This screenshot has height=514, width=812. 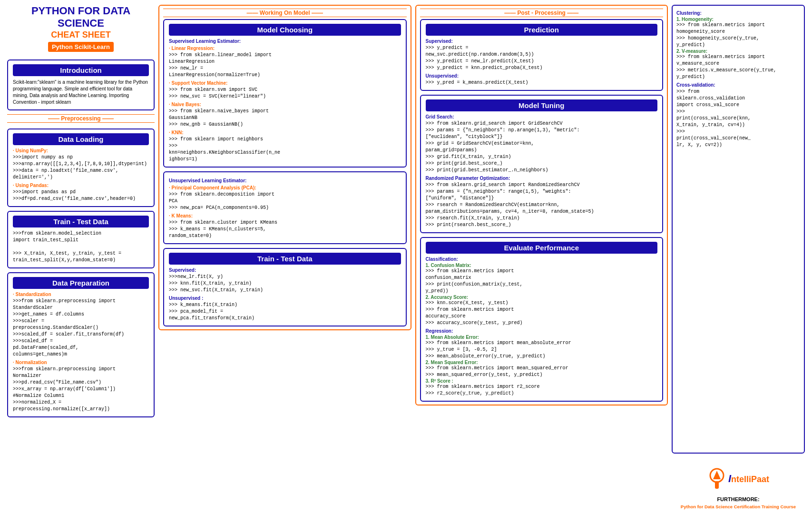 What do you see at coordinates (542, 178) in the screenshot?
I see `random-label: Randomized Parameter Optimization:` at bounding box center [542, 178].